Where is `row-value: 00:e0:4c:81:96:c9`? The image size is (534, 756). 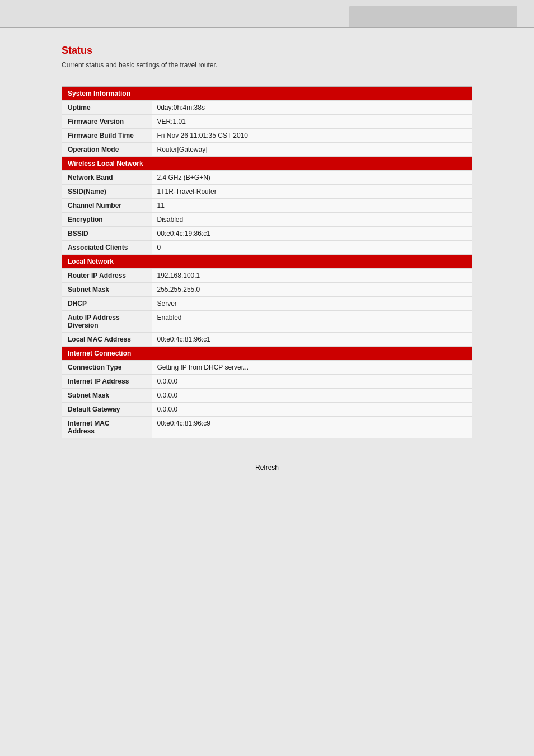 row-value: 00:e0:4c:81:96:c9 is located at coordinates (312, 428).